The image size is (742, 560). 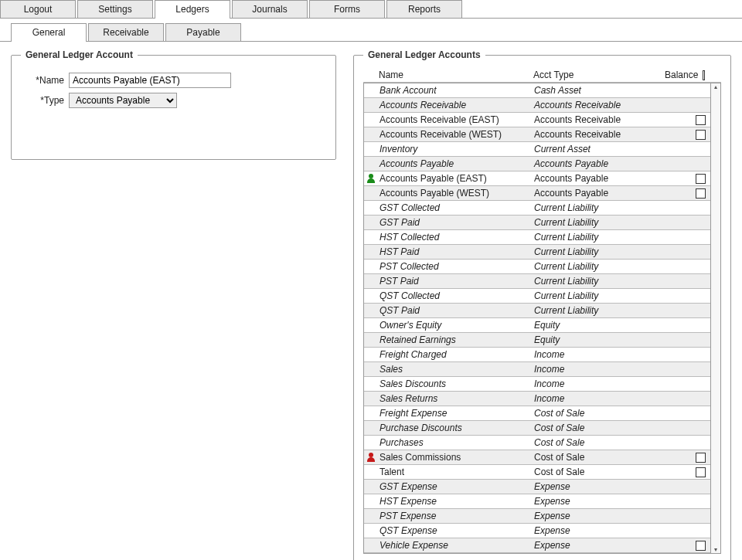 I want to click on table-row: GST PaidCurrent Liability, so click(x=537, y=222).